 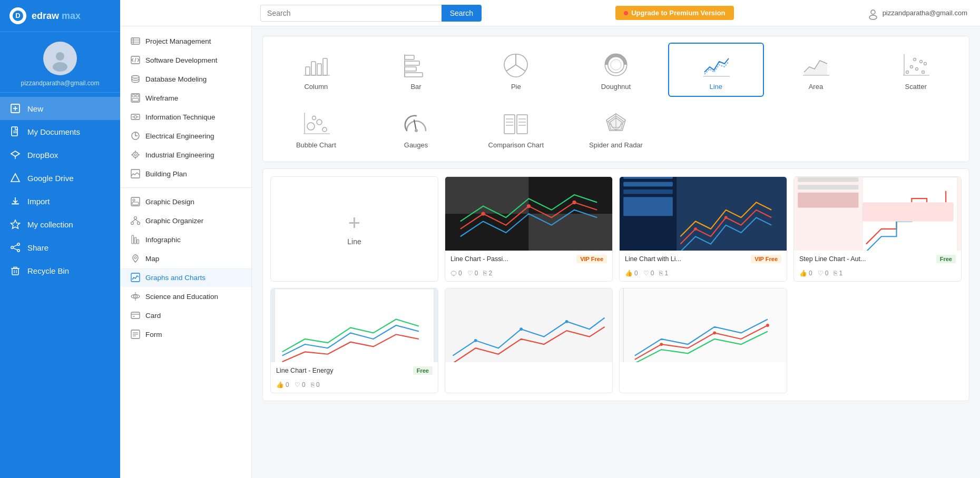 I want to click on chart-types-row1: Column Bar Pie, so click(x=616, y=69).